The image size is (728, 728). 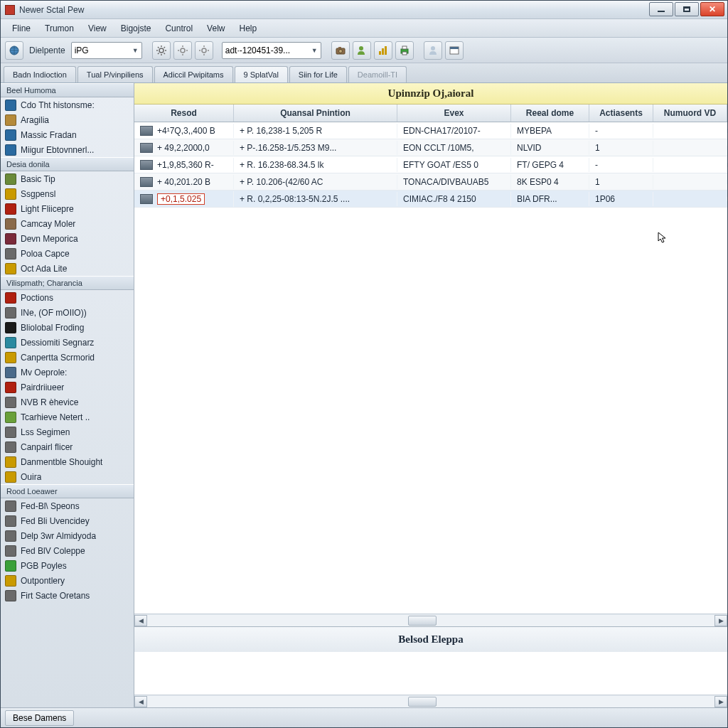 What do you see at coordinates (67, 566) in the screenshot?
I see `sidebar-item: PGB Poyles` at bounding box center [67, 566].